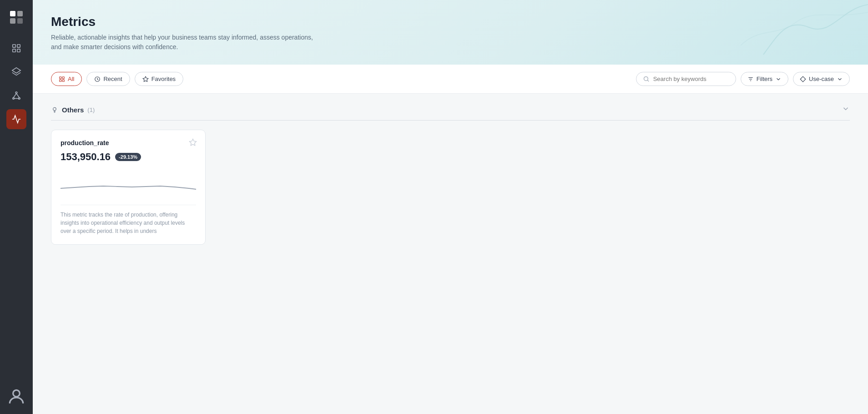 This screenshot has width=868, height=414. Describe the element at coordinates (686, 79) in the screenshot. I see `search-box` at that location.